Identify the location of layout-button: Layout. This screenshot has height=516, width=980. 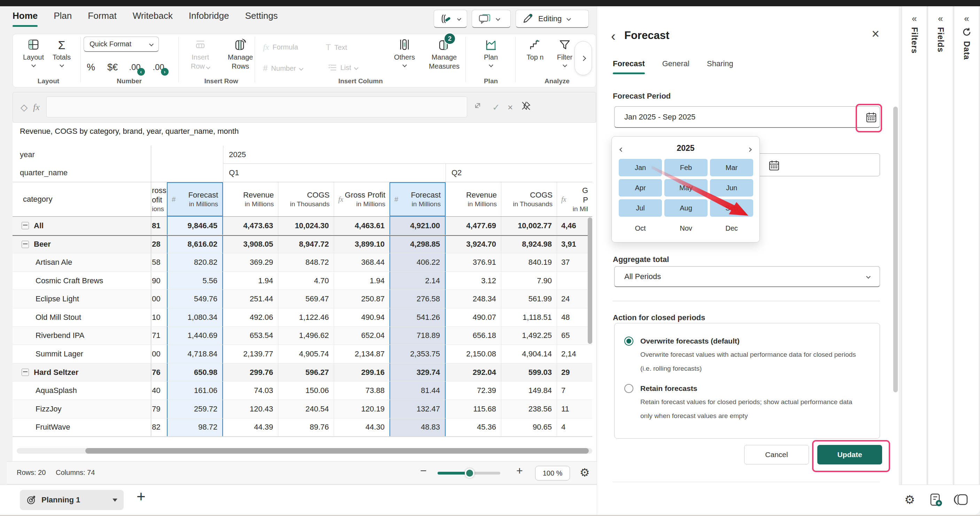
(33, 52).